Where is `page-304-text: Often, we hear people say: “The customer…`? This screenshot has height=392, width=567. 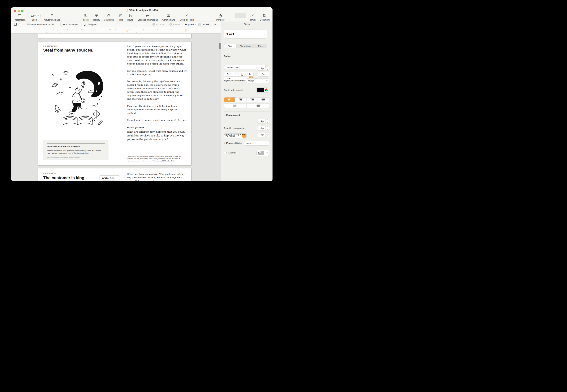 page-304-text: Often, we hear people say: “The customer… is located at coordinates (157, 177).